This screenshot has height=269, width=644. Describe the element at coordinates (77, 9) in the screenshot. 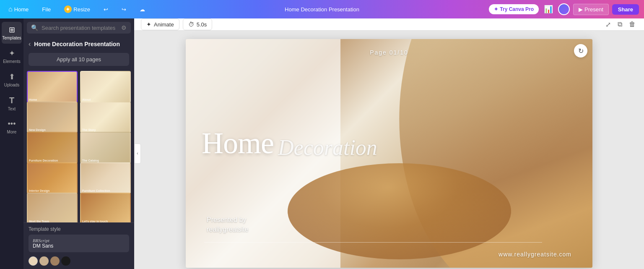

I see `resize-nav-item: ✦ Resize` at that location.